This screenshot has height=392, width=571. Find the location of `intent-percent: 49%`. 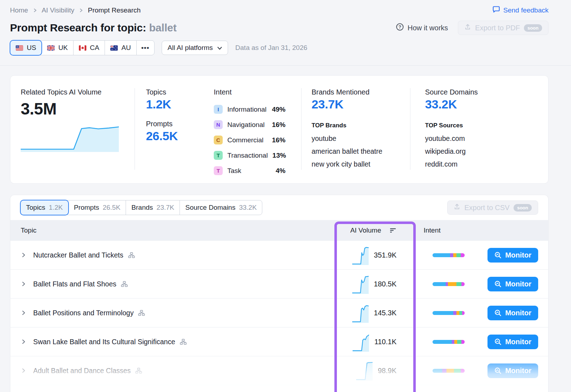

intent-percent: 49% is located at coordinates (279, 110).